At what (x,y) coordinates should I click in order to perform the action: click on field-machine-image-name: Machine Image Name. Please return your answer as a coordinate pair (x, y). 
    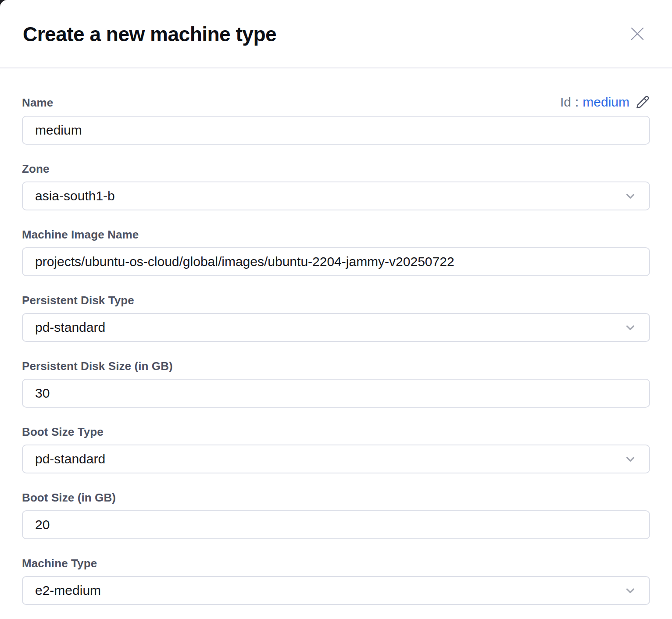
    Looking at the image, I should click on (336, 252).